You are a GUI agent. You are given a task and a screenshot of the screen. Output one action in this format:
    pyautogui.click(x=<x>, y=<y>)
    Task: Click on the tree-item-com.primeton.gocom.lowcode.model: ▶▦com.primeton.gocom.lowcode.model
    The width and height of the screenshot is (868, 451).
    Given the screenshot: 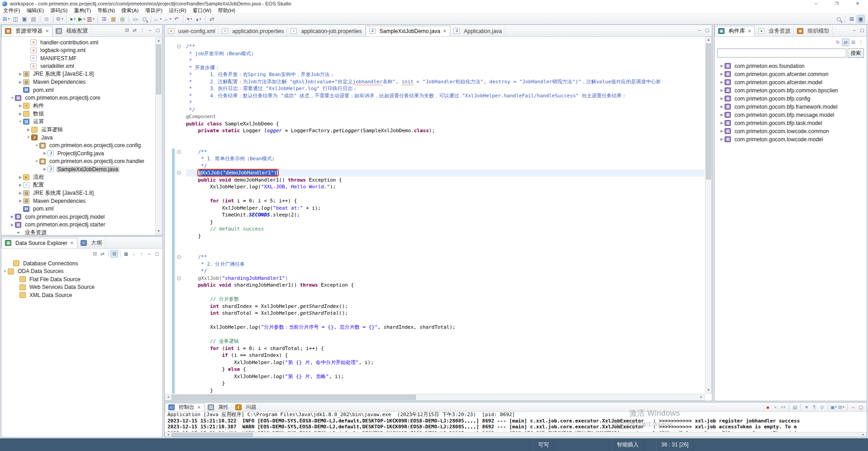 What is the action you would take?
    pyautogui.click(x=791, y=139)
    